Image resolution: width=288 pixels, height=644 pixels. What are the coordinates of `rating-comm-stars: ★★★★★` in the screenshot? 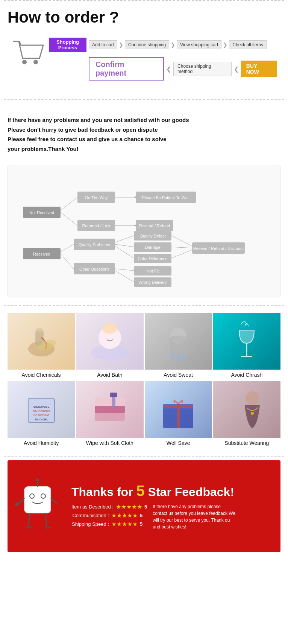 It's located at (124, 516).